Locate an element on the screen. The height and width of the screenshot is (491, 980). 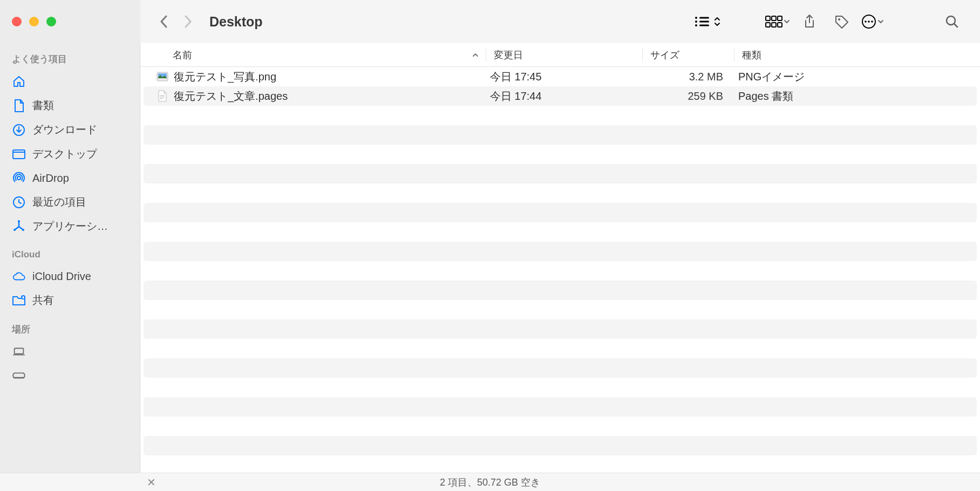
sidebar-item-computer is located at coordinates (70, 352).